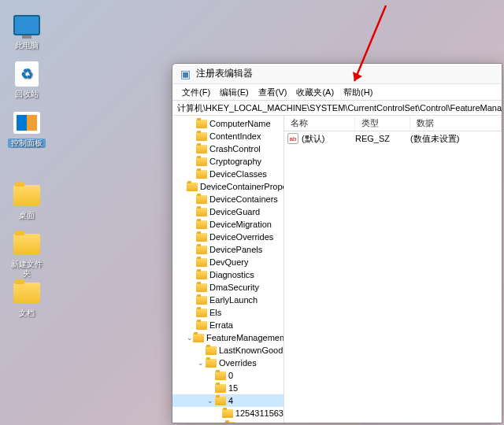 This screenshot has width=504, height=425. What do you see at coordinates (383, 123) in the screenshot?
I see `header-type: 类型` at bounding box center [383, 123].